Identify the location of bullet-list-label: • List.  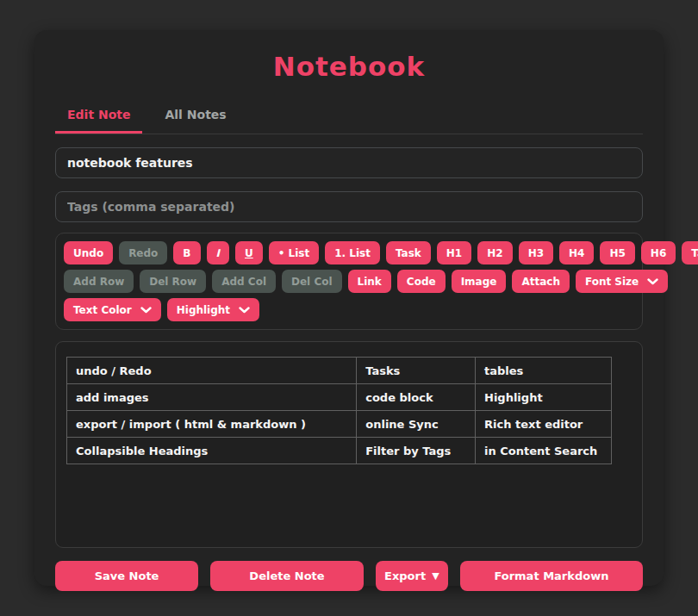
(295, 253).